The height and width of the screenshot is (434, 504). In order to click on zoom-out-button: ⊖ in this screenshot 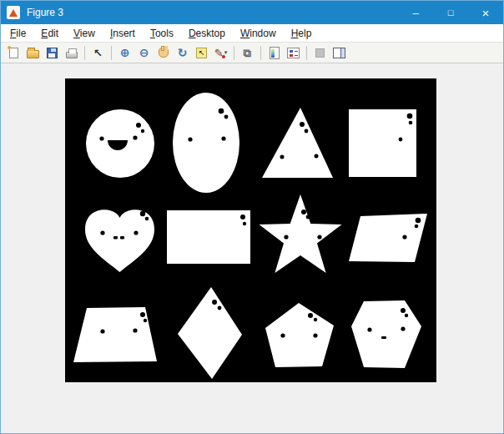, I will do `click(144, 53)`.